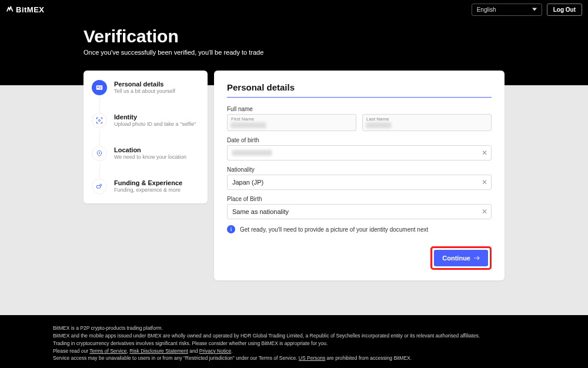 This screenshot has width=588, height=368. I want to click on continue-button: Continue, so click(461, 258).